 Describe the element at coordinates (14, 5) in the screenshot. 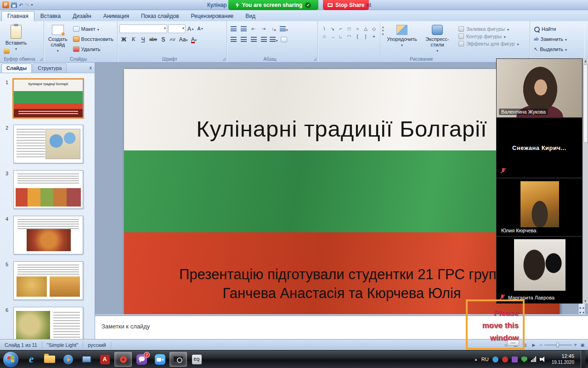

I see `save-icon` at that location.